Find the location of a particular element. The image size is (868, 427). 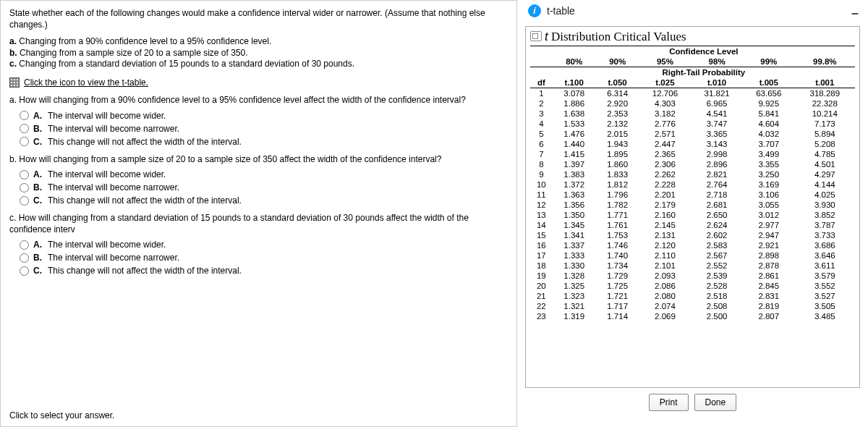

item-a: a. Changing from a 90% confidence level … is located at coordinates (259, 42).